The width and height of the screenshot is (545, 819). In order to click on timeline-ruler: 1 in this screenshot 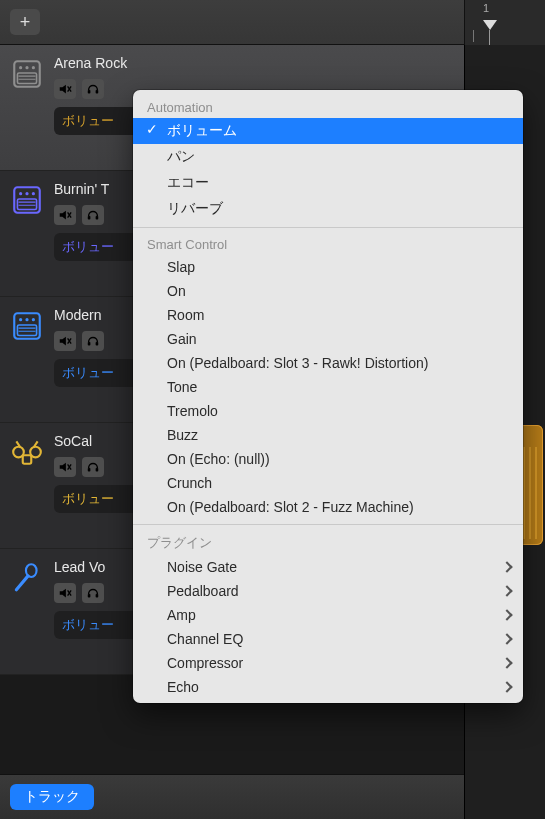, I will do `click(504, 22)`.